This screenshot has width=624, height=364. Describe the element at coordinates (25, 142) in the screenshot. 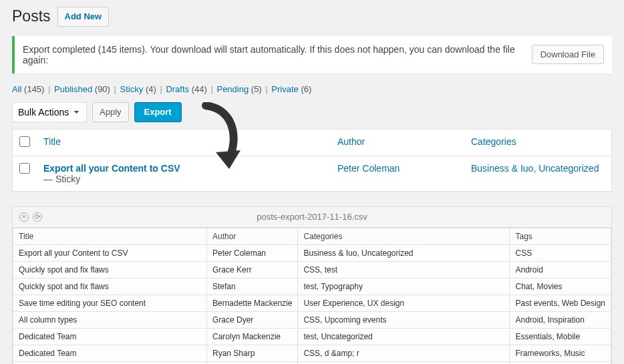

I see `select-all-checkbox` at that location.